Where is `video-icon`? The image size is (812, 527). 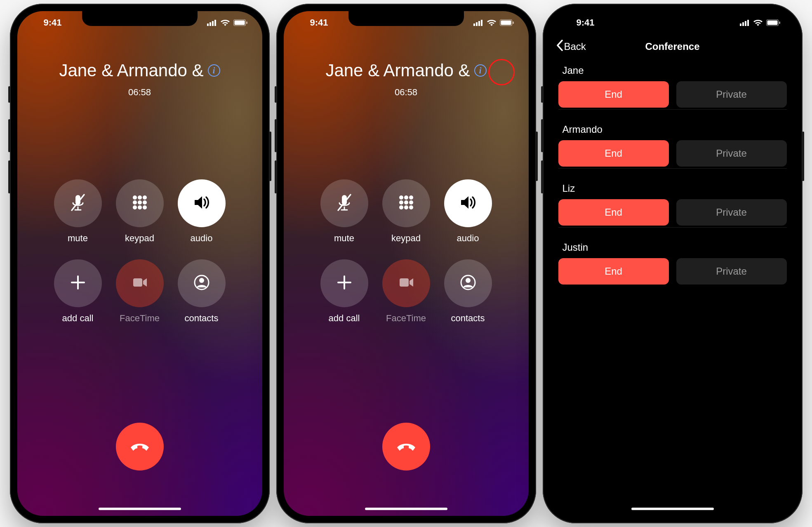
video-icon is located at coordinates (406, 283).